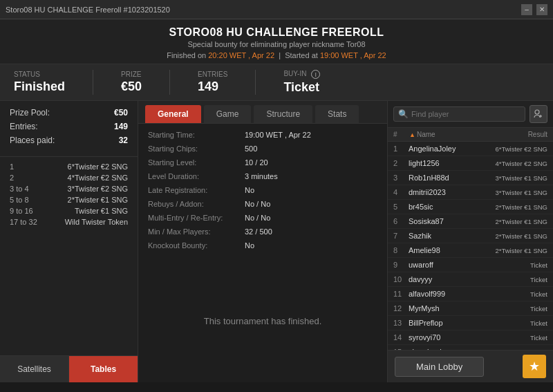 The image size is (553, 392). What do you see at coordinates (196, 176) in the screenshot?
I see `info-label: Level Duration:` at bounding box center [196, 176].